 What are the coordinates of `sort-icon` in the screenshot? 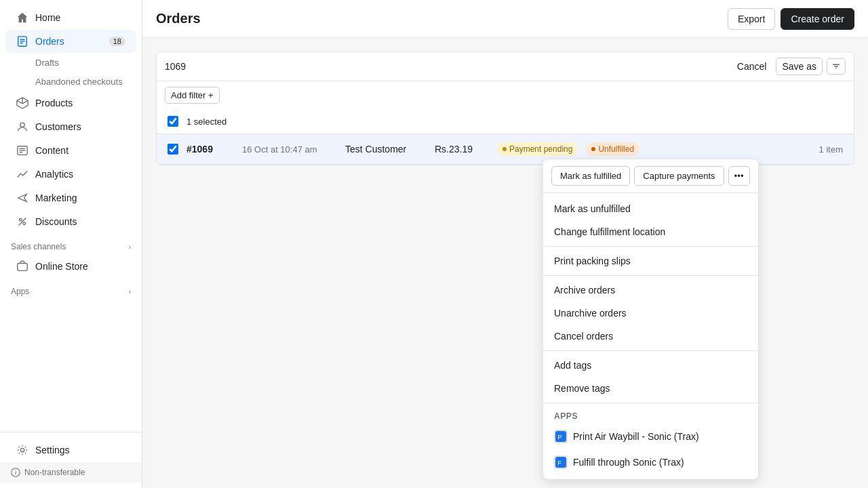 It's located at (836, 66).